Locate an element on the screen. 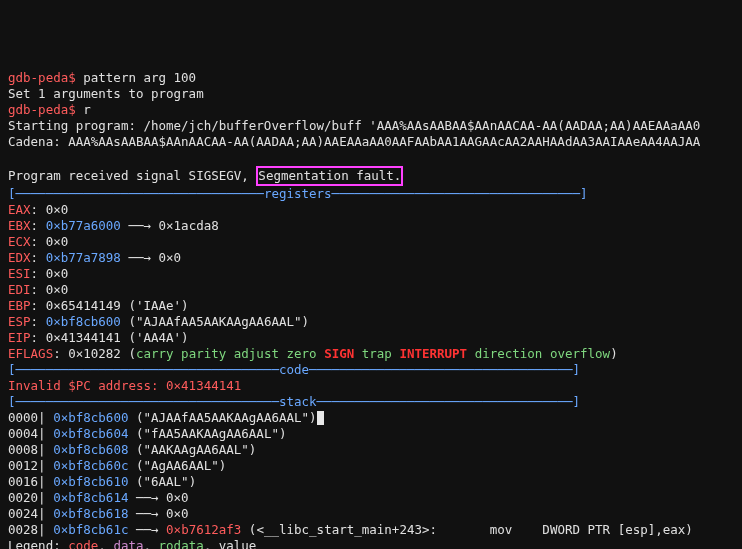  registers-hdr-pre: [───────────────────────────────── is located at coordinates (136, 194).